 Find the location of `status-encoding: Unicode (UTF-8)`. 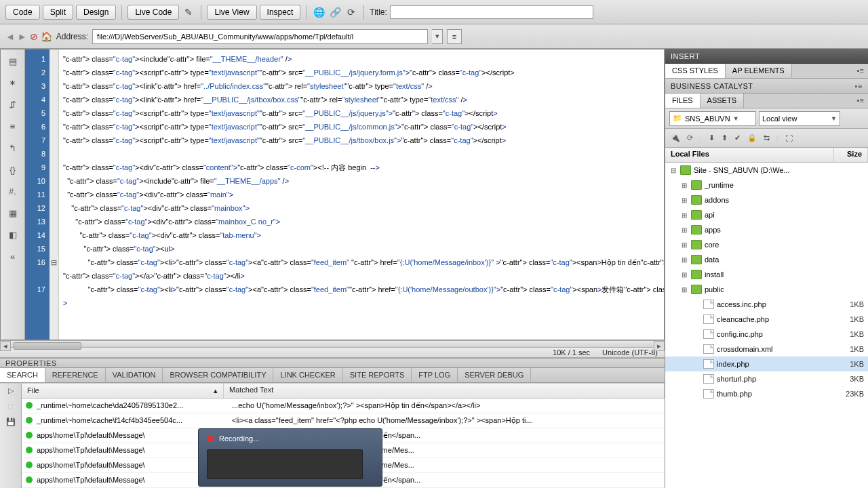

status-encoding: Unicode (UTF-8) is located at coordinates (630, 352).